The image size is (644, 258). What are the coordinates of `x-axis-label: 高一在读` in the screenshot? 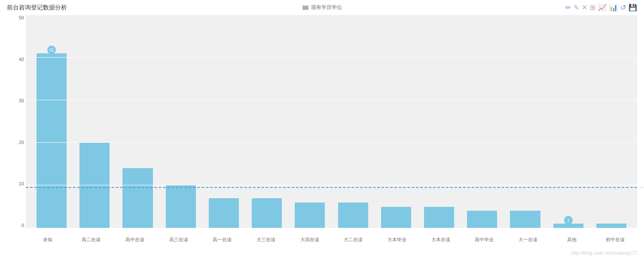 It's located at (223, 240).